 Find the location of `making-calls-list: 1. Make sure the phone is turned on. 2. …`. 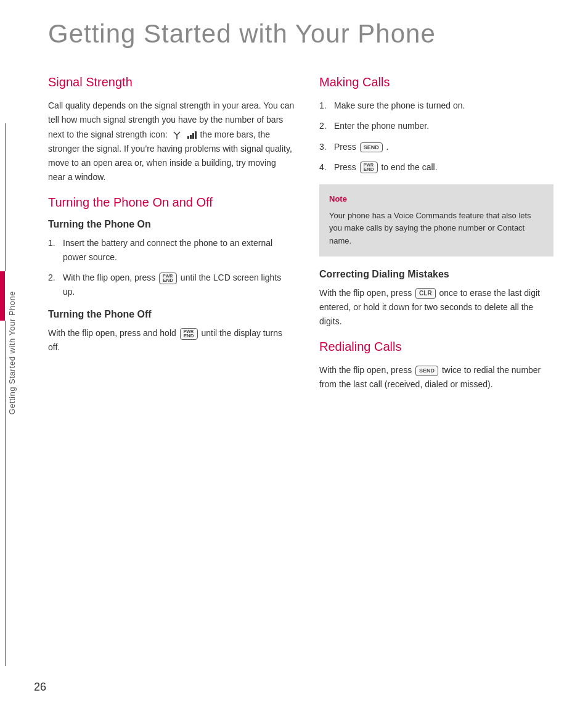

making-calls-list: 1. Make sure the phone is turned on. 2. … is located at coordinates (436, 136).